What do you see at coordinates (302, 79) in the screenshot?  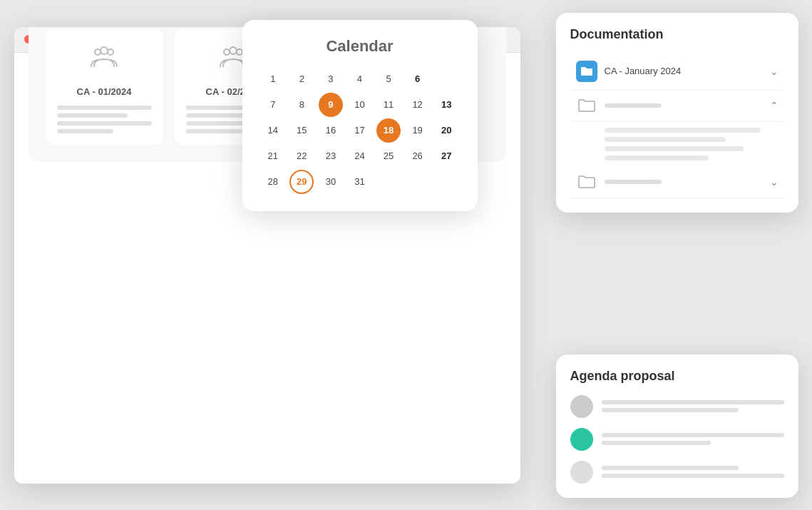 I see `calendar-day: 2` at bounding box center [302, 79].